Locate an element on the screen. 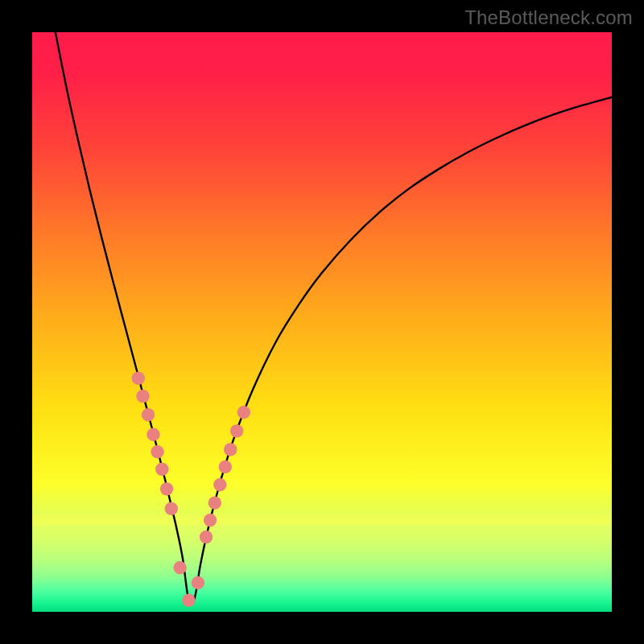 The width and height of the screenshot is (644, 644). credit-text: TheBottleneck.com is located at coordinates (549, 18).